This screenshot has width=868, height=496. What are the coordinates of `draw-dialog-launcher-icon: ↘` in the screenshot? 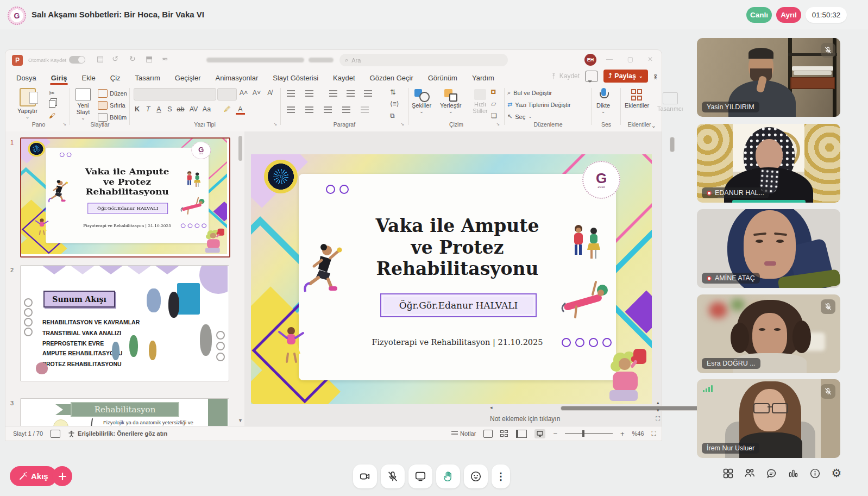 It's located at (498, 124).